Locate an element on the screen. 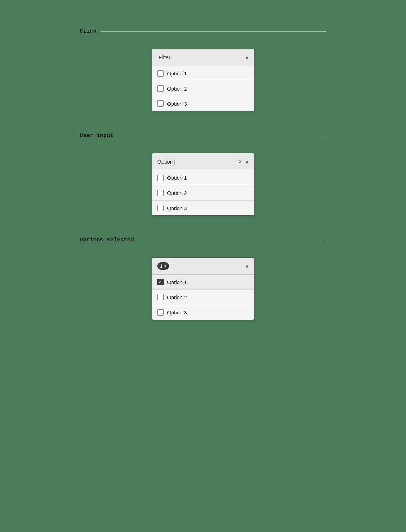 This screenshot has width=406, height=532. chevron-up-icon: ∧ is located at coordinates (247, 57).